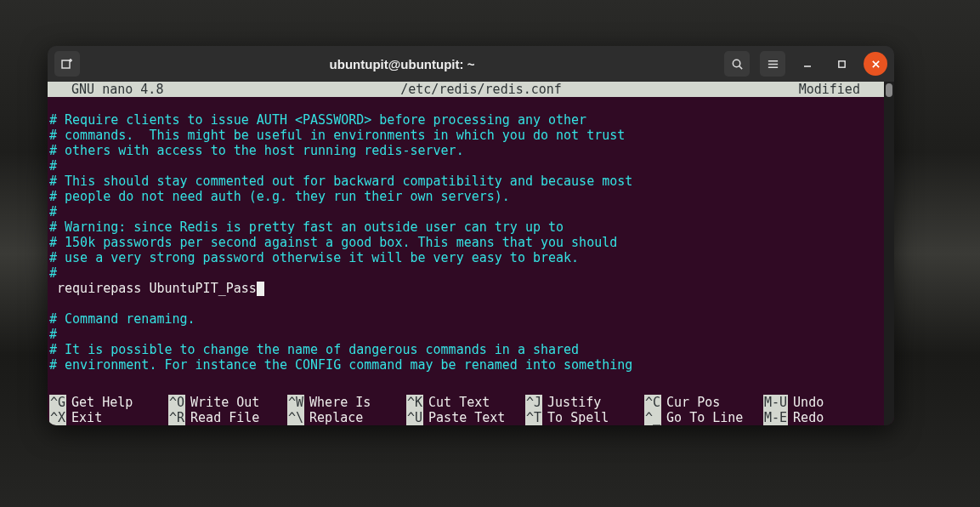  I want to click on shortcut-action: Cur Pos, so click(690, 402).